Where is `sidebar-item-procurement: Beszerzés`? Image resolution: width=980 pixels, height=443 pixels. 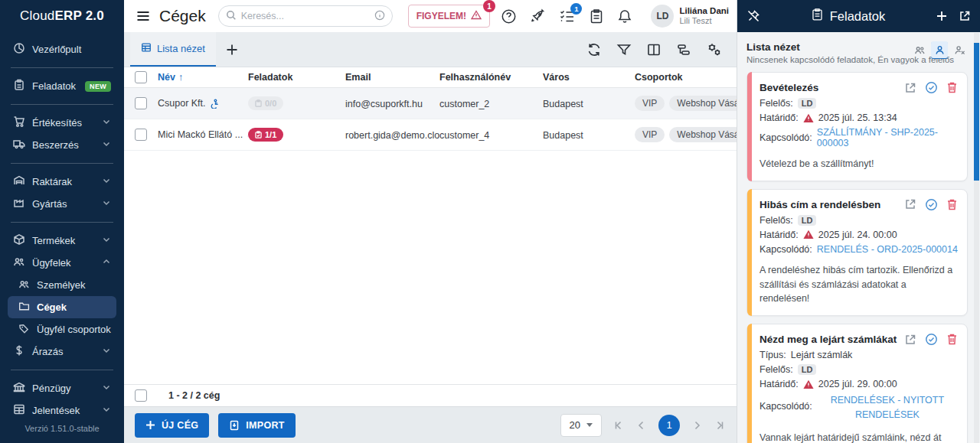
sidebar-item-procurement: Beszerzés is located at coordinates (62, 145).